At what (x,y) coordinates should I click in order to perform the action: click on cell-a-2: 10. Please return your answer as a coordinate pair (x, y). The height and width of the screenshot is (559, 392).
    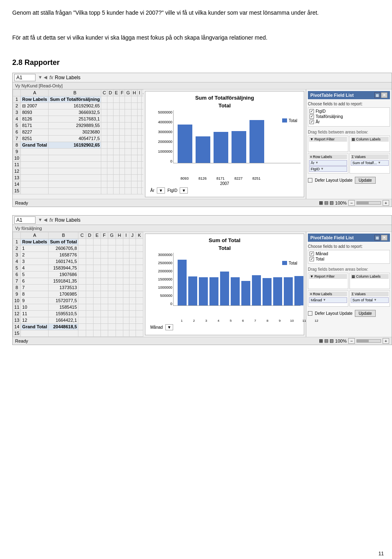
    Looking at the image, I should click on (35, 307).